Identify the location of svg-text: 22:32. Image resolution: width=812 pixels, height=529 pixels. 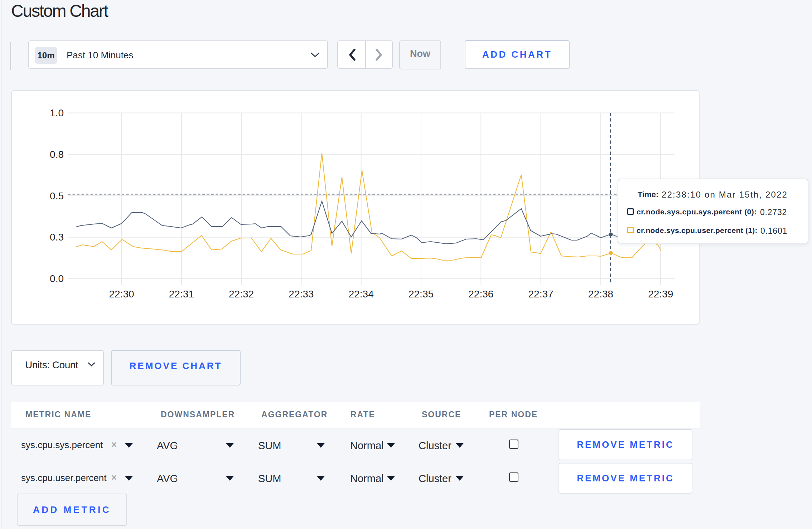
(241, 294).